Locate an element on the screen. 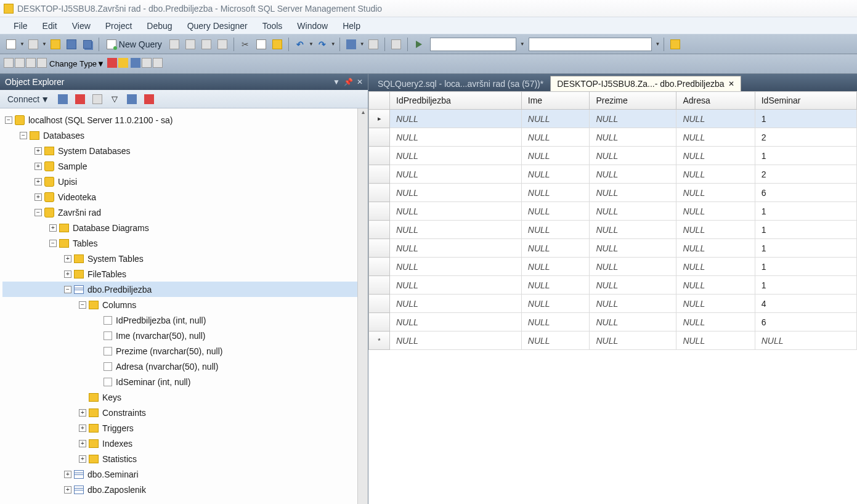 The width and height of the screenshot is (857, 504). database-combo is located at coordinates (473, 44).